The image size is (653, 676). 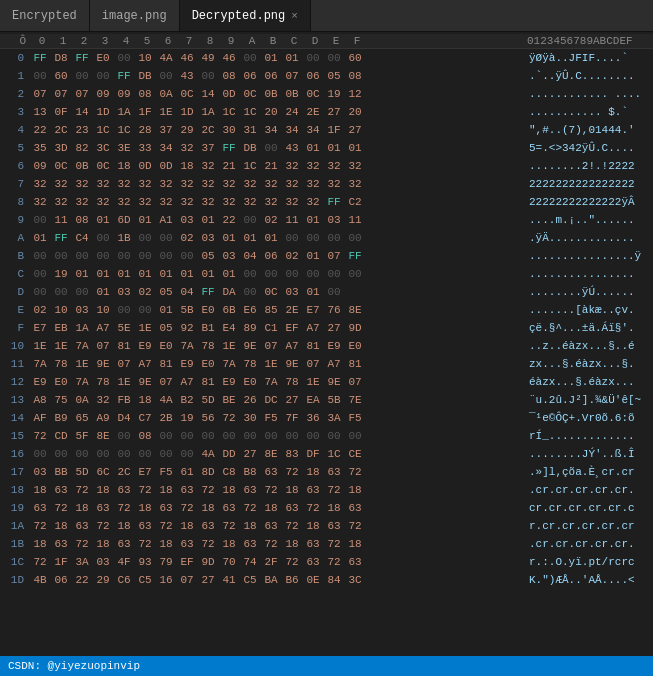 I want to click on hex-byte: FB, so click(x=124, y=400).